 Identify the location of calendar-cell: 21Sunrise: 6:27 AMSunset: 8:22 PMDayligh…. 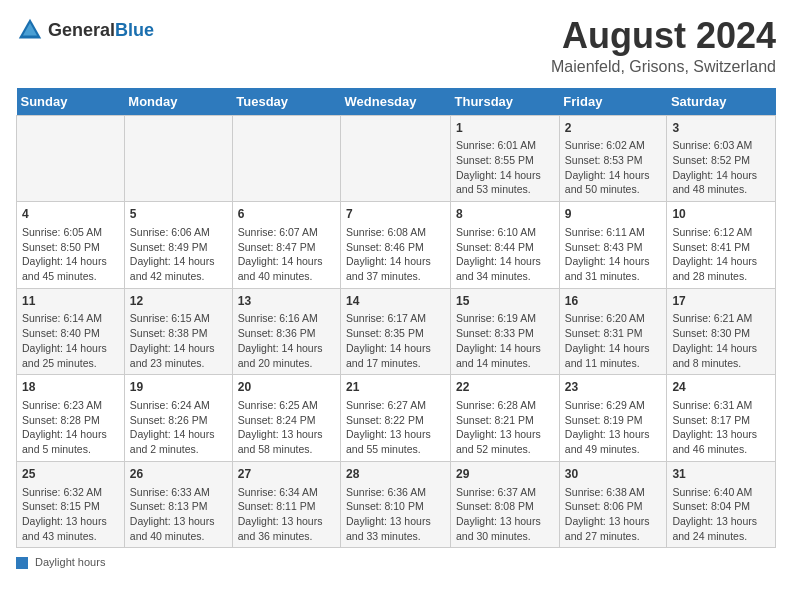
(396, 418).